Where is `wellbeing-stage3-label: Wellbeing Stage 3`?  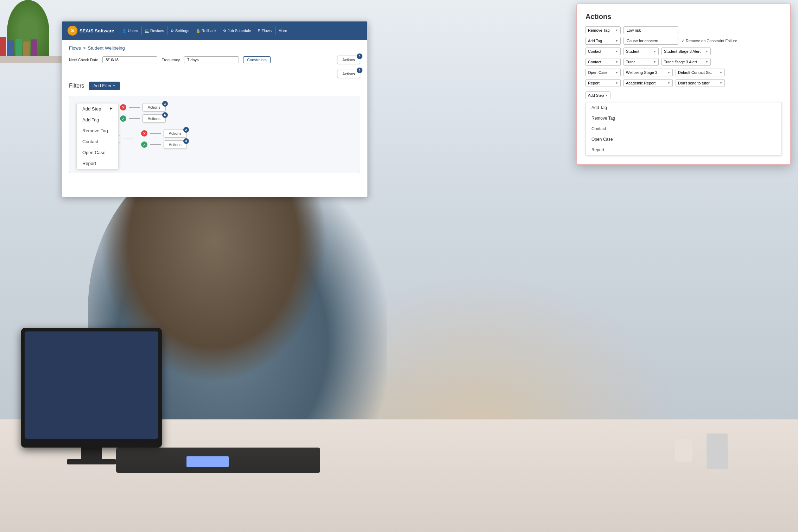
wellbeing-stage3-label: Wellbeing Stage 3 is located at coordinates (642, 72).